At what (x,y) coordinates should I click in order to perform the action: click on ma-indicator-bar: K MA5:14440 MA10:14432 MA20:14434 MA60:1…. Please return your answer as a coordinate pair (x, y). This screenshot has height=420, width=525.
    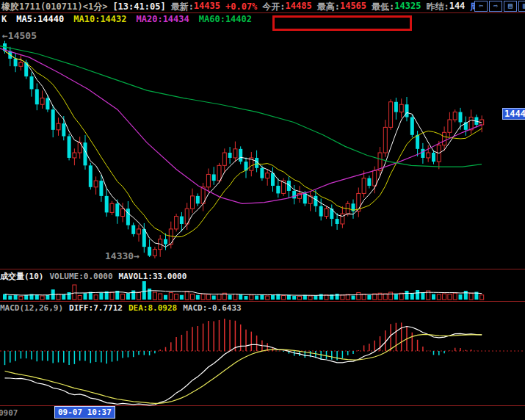
    Looking at the image, I should click on (126, 19).